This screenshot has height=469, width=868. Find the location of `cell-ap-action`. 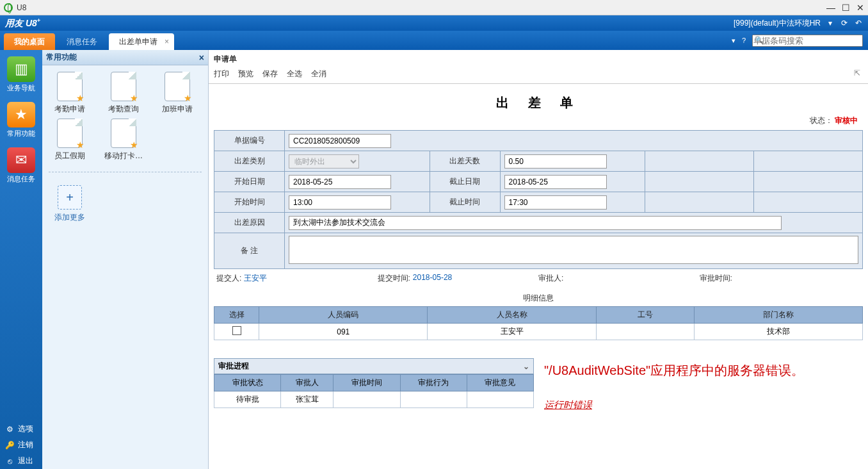

cell-ap-action is located at coordinates (433, 400).